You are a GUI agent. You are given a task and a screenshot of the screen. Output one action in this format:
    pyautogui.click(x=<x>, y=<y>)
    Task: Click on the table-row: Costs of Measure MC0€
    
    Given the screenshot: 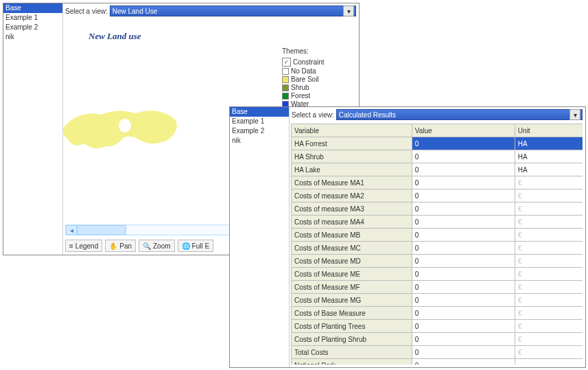 What is the action you would take?
    pyautogui.click(x=438, y=248)
    